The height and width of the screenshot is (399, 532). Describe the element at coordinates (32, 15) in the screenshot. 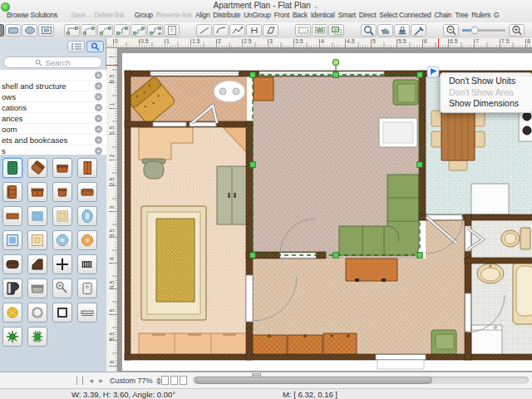

I see `menu-item: Browse Solutions` at that location.